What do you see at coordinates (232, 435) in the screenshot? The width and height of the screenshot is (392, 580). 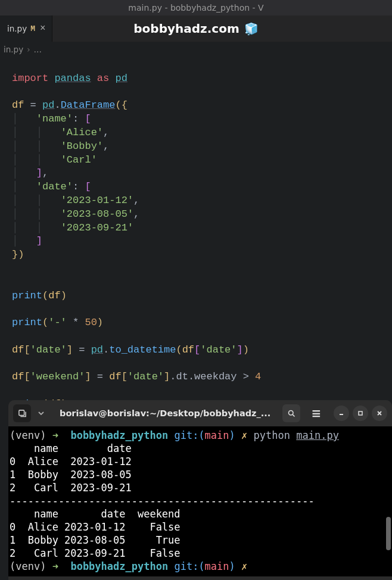 I see `prompt-git-close: )` at bounding box center [232, 435].